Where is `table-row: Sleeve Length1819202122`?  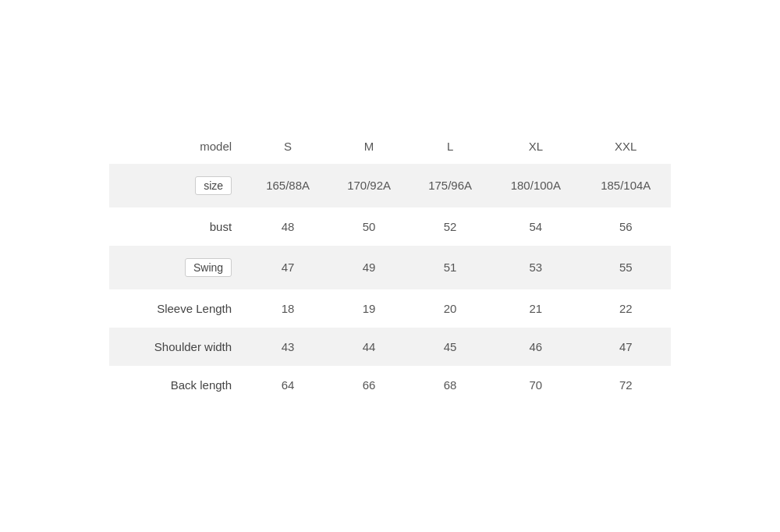
table-row: Sleeve Length1819202122 is located at coordinates (390, 309).